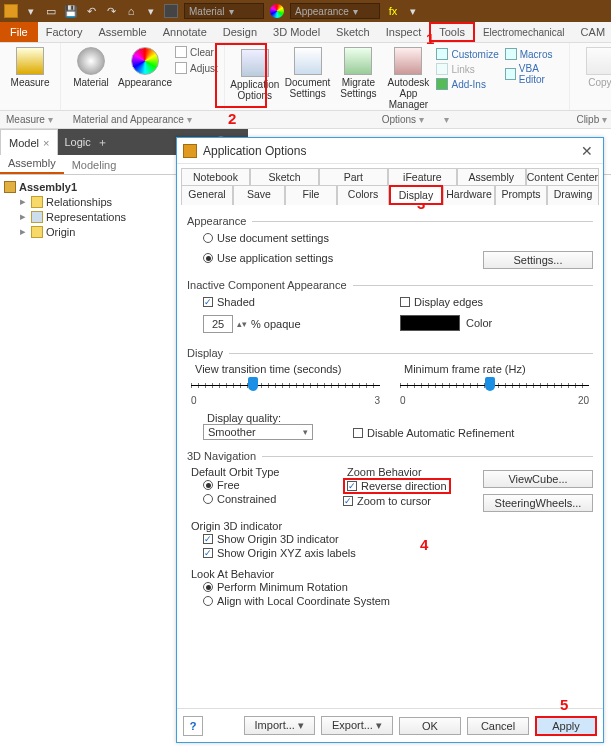  Describe the element at coordinates (262, 485) in the screenshot. I see `radio-orbit-free: Free` at that location.